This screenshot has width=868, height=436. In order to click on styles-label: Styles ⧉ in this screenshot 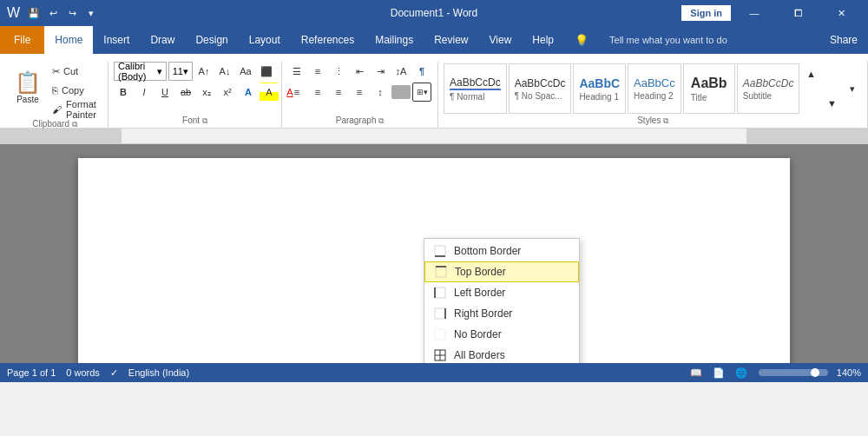, I will do `click(653, 122)`.